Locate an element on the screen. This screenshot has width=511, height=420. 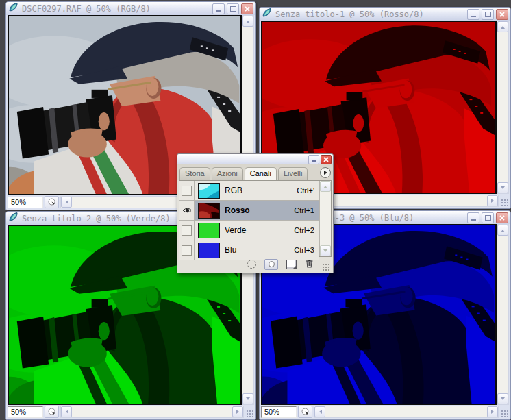
palette-menu-icon is located at coordinates (325, 173).